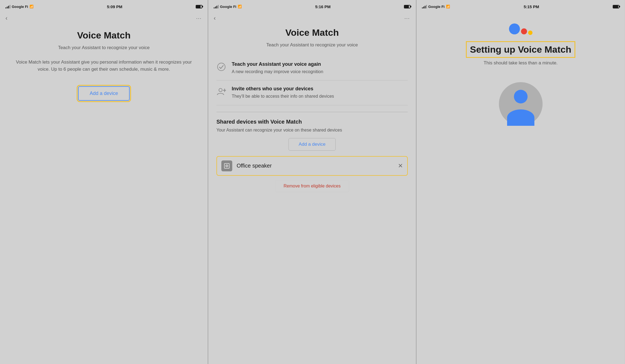 This screenshot has height=364, width=625. I want to click on feature-text-2: Invite others who use your devices They'…, so click(283, 93).